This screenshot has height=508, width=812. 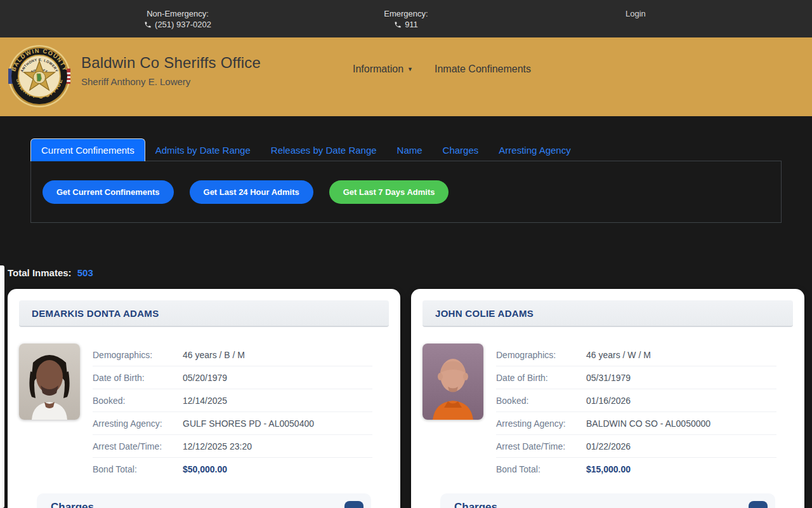 What do you see at coordinates (406, 14) in the screenshot?
I see `emergency-label: Emergency:` at bounding box center [406, 14].